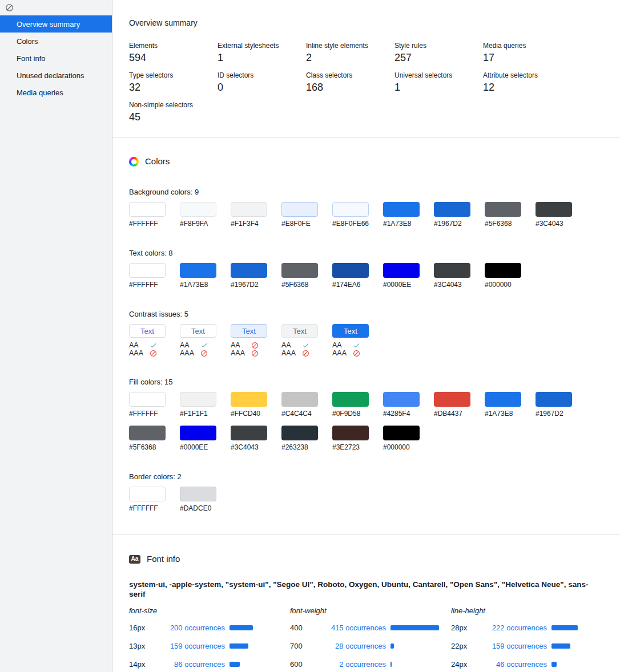  What do you see at coordinates (528, 75) in the screenshot?
I see `stat-label: Attribute selectors` at bounding box center [528, 75].